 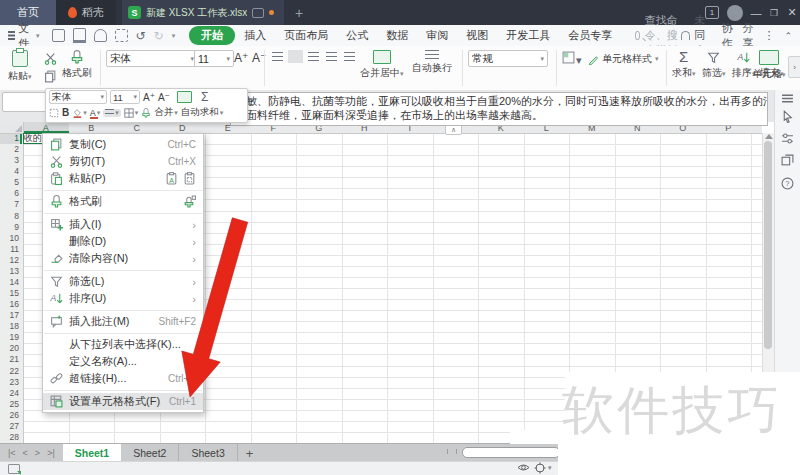 What do you see at coordinates (123, 282) in the screenshot?
I see `context-menu-item: 筛选(L)›` at bounding box center [123, 282].